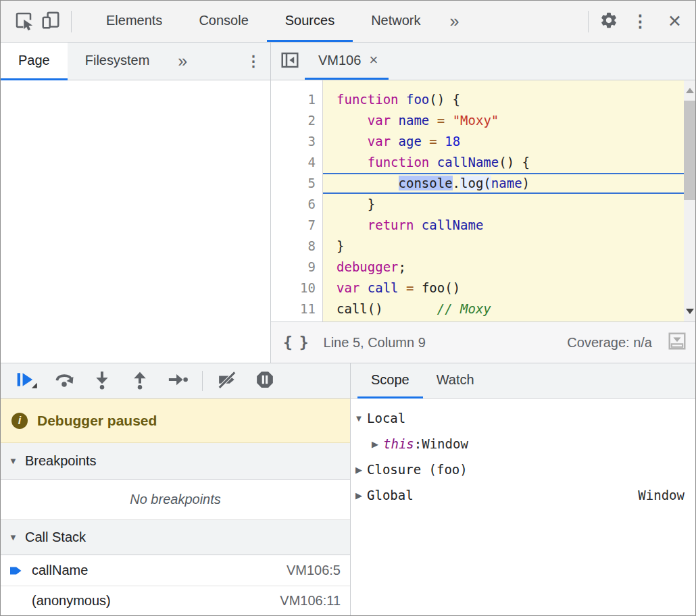  Describe the element at coordinates (297, 120) in the screenshot. I see `line-number-2: 2` at that location.